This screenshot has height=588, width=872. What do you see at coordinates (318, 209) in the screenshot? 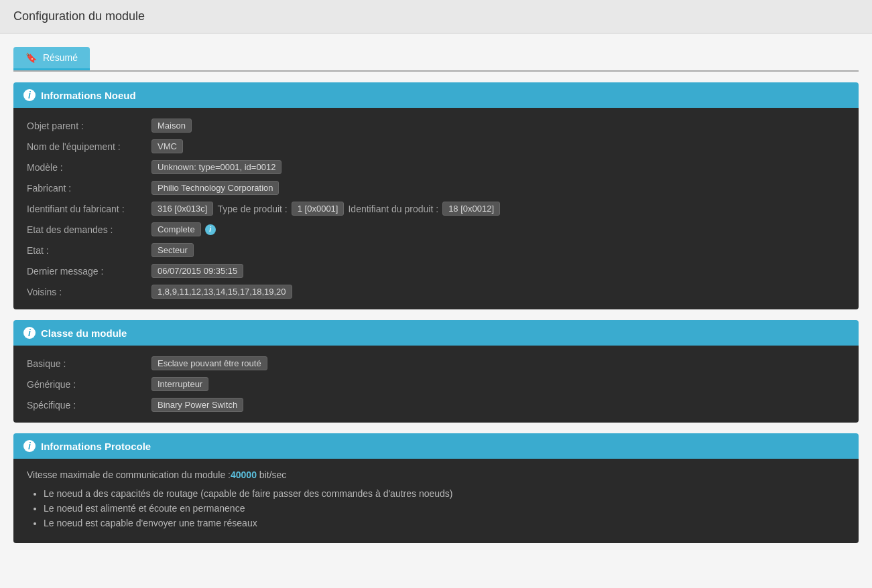
I see `type-produit-value: 1 [0x0001]` at bounding box center [318, 209].